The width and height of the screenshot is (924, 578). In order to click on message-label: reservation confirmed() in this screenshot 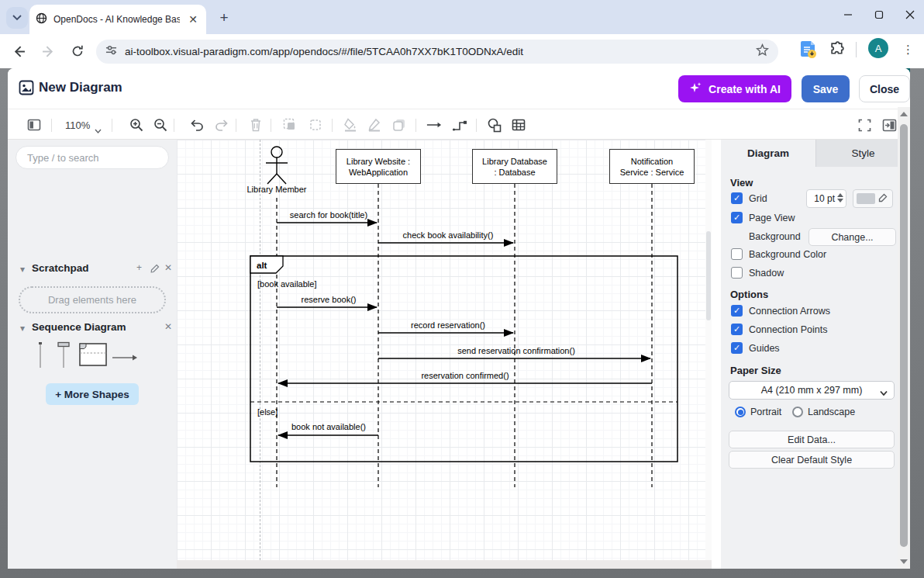, I will do `click(465, 376)`.